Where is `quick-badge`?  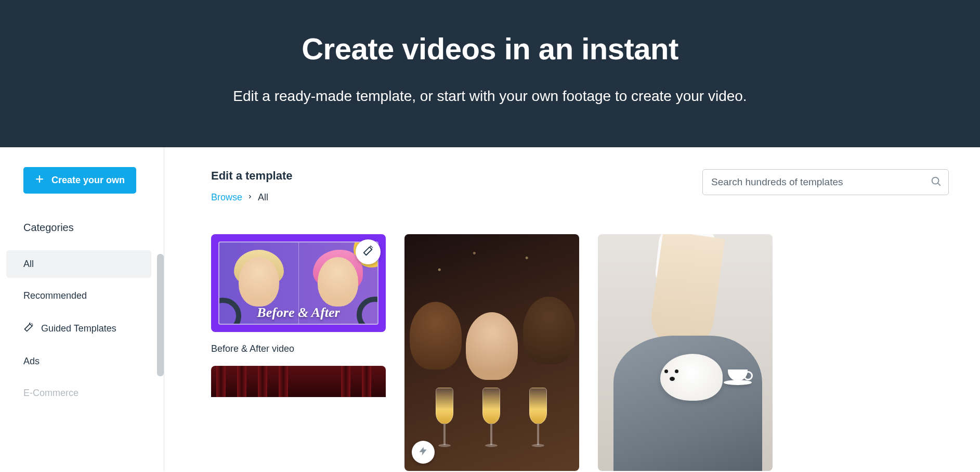 quick-badge is located at coordinates (423, 452).